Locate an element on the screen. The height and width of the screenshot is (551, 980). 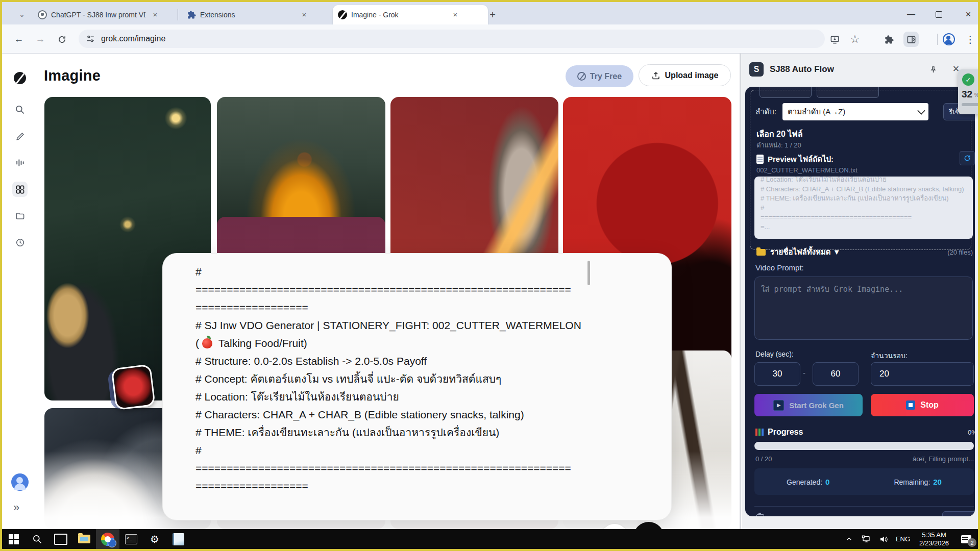
tab-extensions: Extensions × is located at coordinates (258, 15).